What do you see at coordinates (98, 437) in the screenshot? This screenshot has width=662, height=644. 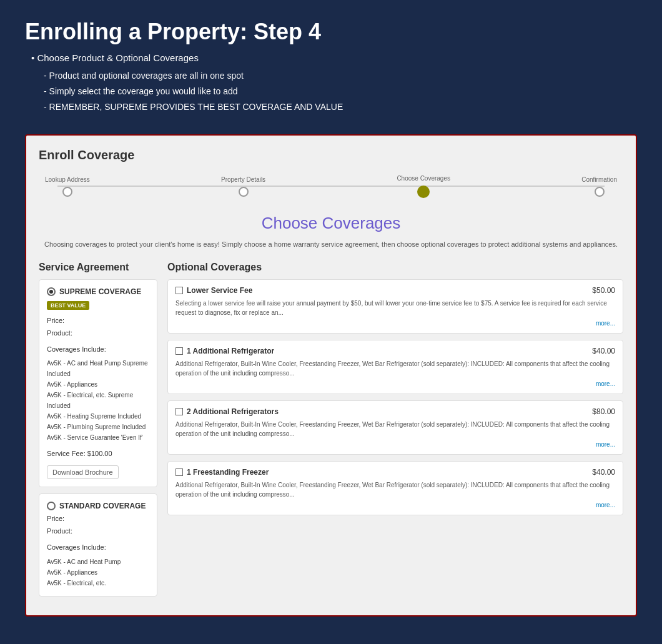 I see `coverage-item-6: Av5K - Service Guarantee 'Even If'` at bounding box center [98, 437].